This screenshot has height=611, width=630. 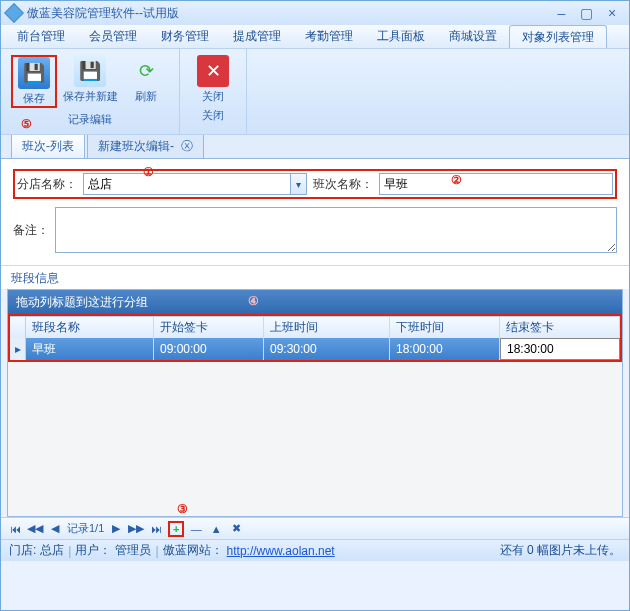 I want to click on save-new-icon: 💾, so click(x=90, y=71).